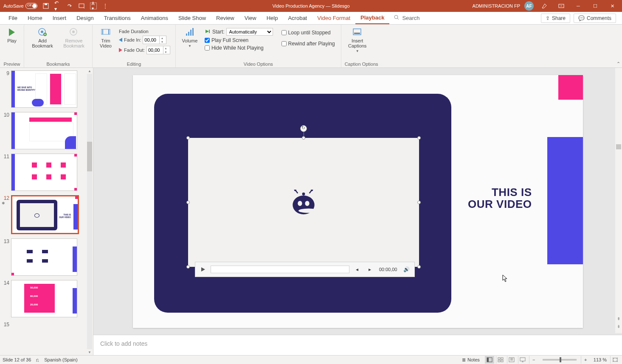  What do you see at coordinates (44, 89) in the screenshot?
I see `thumbnail-card: WE DIVE INTOBRAND IDENTITY` at bounding box center [44, 89].